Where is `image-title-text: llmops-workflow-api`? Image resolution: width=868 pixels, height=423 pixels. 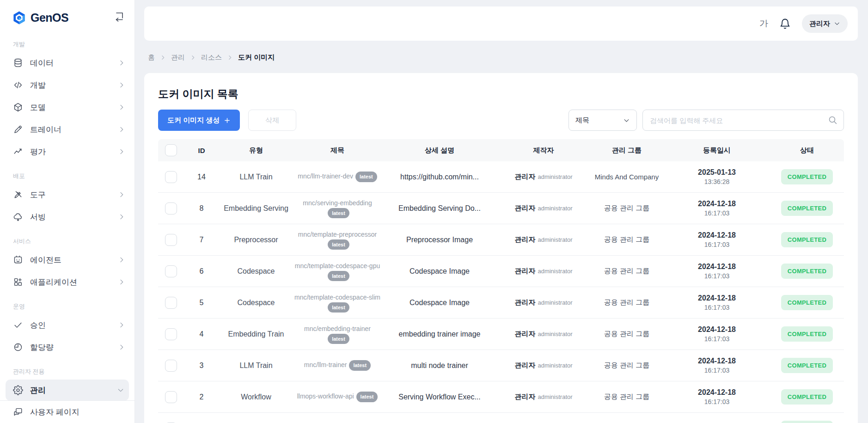
image-title-text: llmops-workflow-api is located at coordinates (325, 396).